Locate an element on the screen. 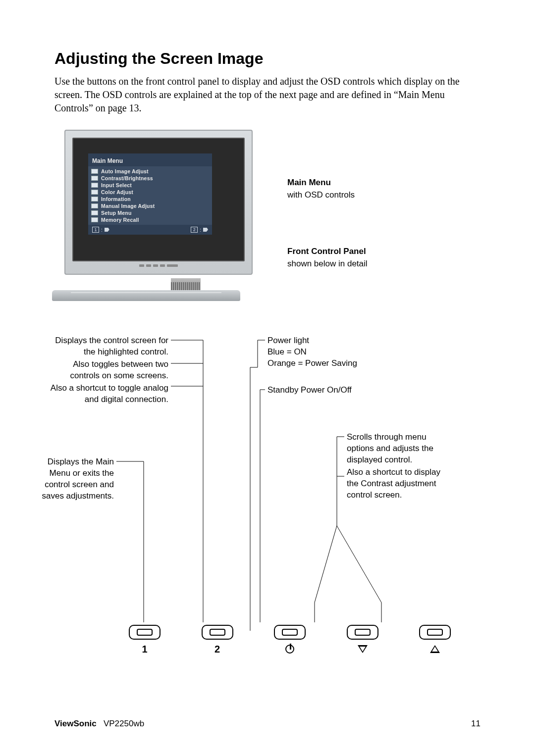 The image size is (535, 756). power-button is located at coordinates (290, 640).